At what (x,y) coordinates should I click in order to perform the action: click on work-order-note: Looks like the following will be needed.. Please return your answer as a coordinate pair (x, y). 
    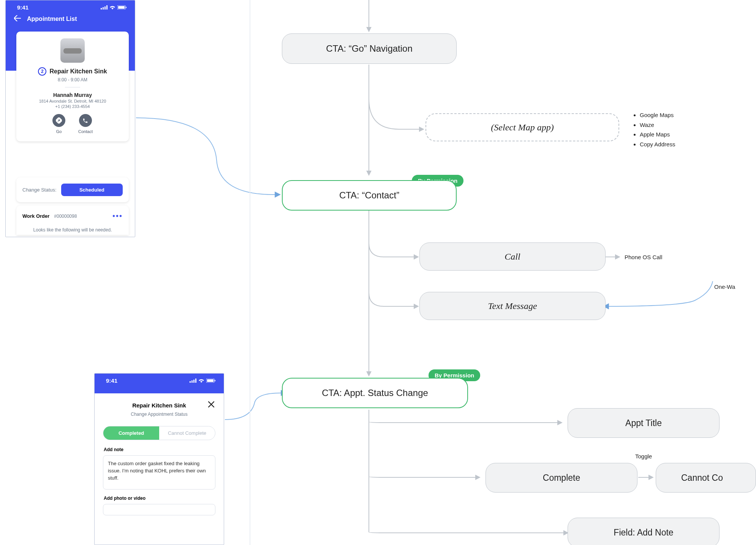
    Looking at the image, I should click on (73, 230).